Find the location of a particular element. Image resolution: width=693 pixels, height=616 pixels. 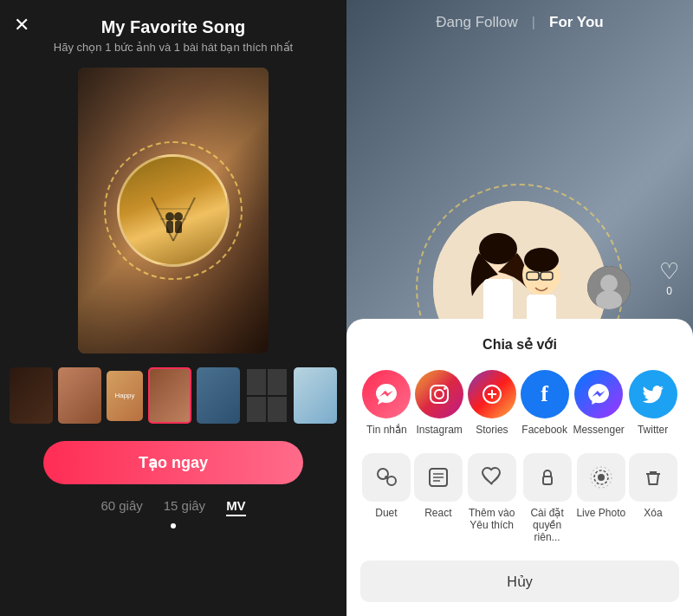

share-facebook: f Facebook is located at coordinates (545, 403).